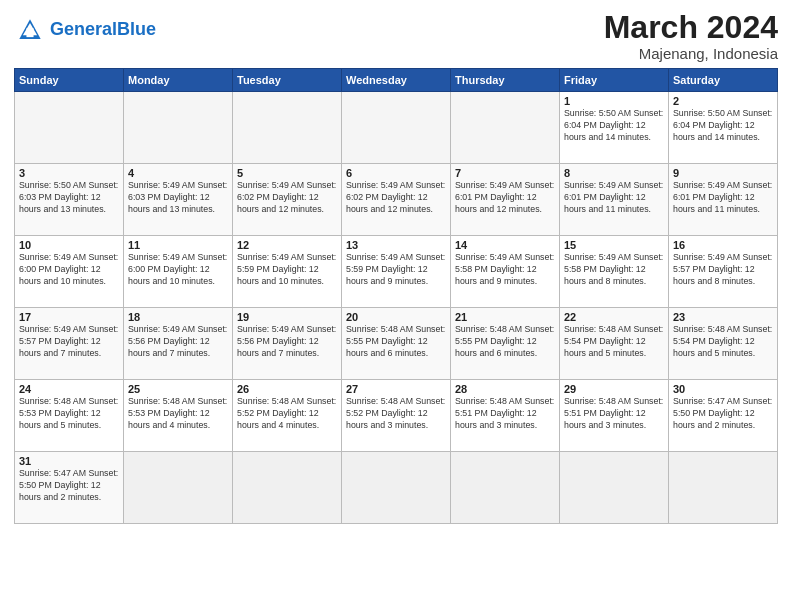  I want to click on day-cell: 27Sunrise: 5:48 AM Sunset: 5:52 PM Dayli…, so click(396, 416).